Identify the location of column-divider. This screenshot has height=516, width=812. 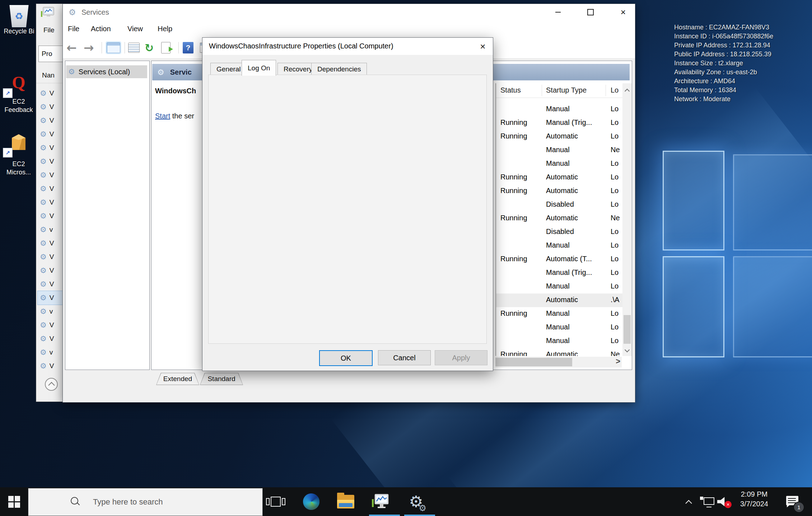
(542, 90).